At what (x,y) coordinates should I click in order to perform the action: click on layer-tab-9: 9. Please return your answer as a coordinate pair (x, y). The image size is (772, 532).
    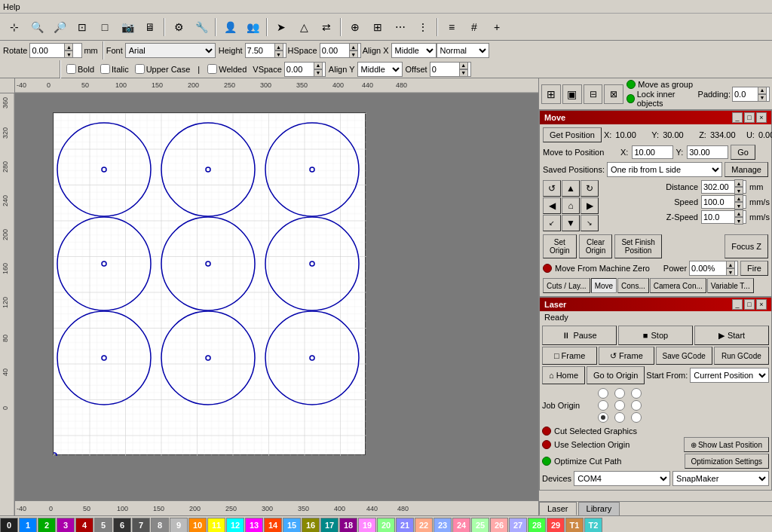
    Looking at the image, I should click on (179, 525).